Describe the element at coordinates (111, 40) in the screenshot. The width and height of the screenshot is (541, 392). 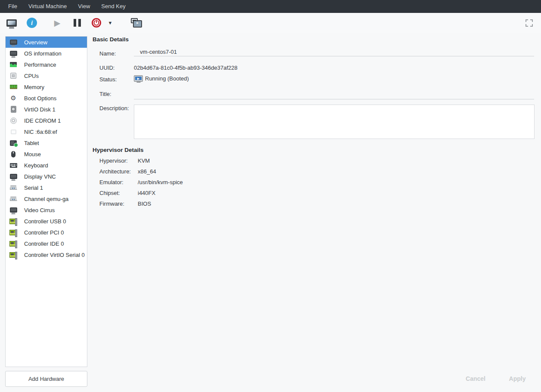
I see `basic-details-heading: Basic Details` at that location.